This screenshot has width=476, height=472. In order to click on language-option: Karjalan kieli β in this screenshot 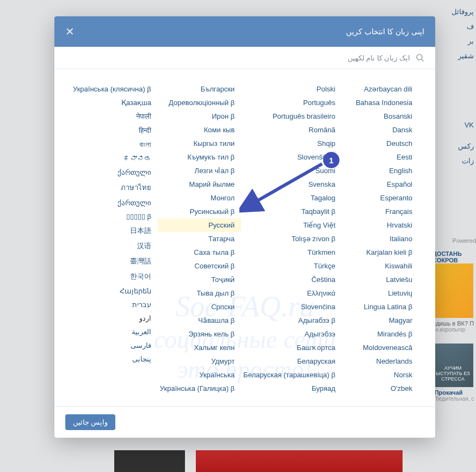, I will do `click(381, 253)`.